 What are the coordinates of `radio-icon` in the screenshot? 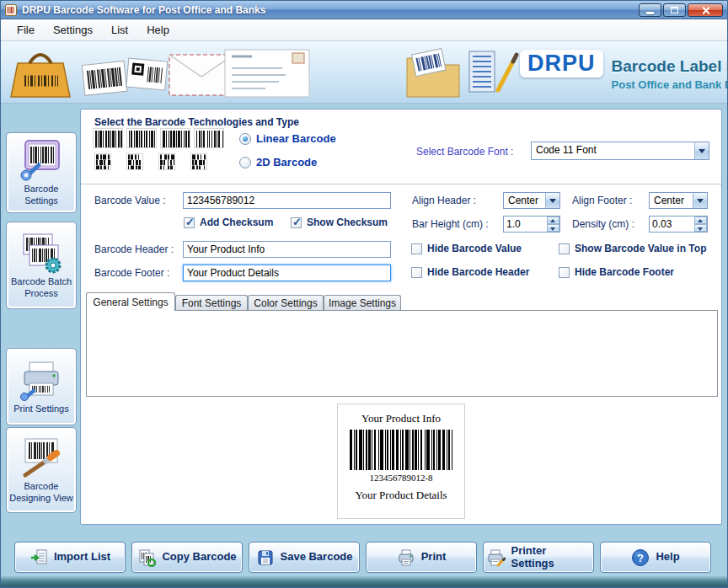 It's located at (245, 139).